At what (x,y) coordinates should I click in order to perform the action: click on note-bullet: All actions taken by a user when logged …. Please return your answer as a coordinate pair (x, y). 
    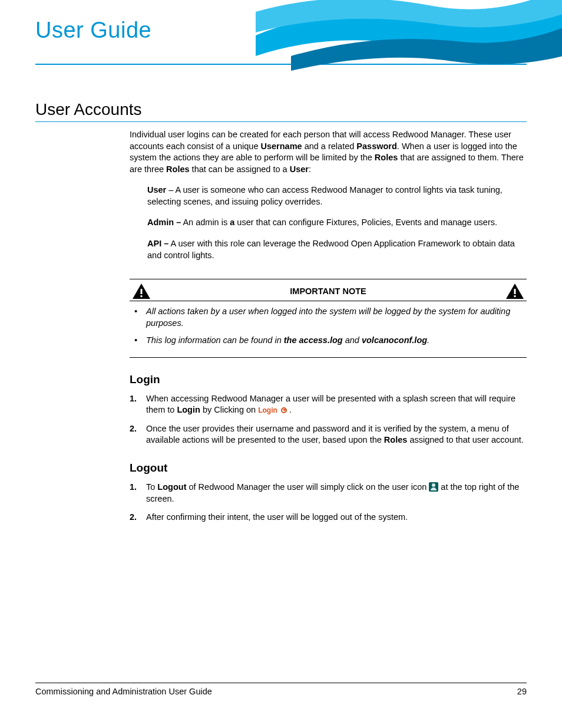
    Looking at the image, I should click on (328, 317).